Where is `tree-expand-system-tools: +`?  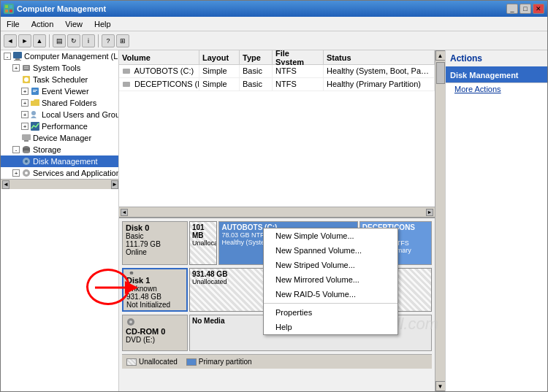
tree-expand-system-tools: + is located at coordinates (16, 68).